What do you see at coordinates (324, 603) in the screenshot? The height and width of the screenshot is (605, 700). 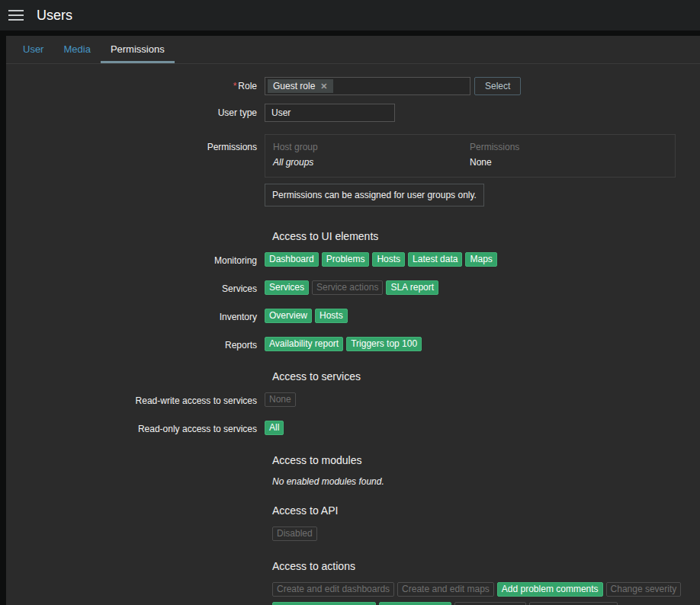 I see `tag-acknowledge-problems: Acknowledge problems` at bounding box center [324, 603].